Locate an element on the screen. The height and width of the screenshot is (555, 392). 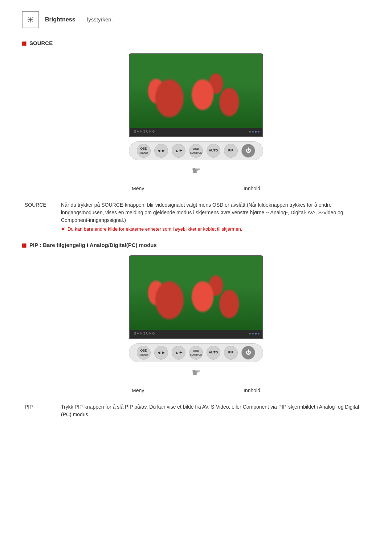
source-note: ✕ Du kan bare endre kilde for eksterne e… is located at coordinates (214, 229).